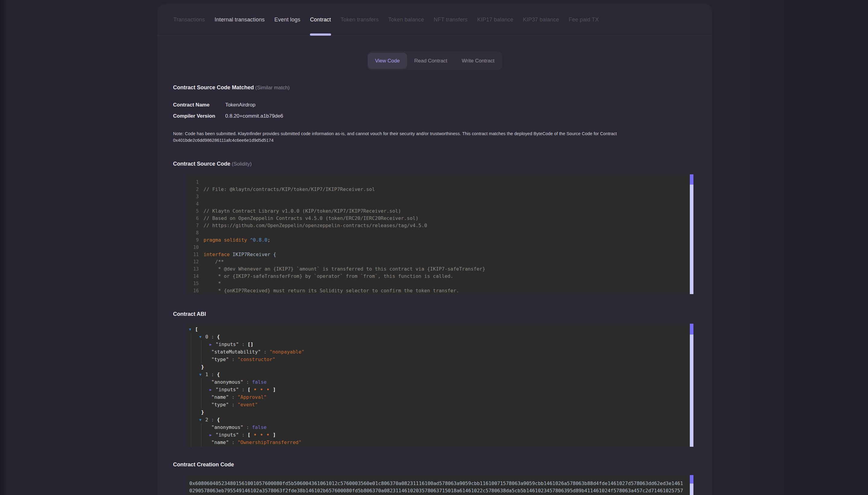 The image size is (868, 495). I want to click on line-number: 7, so click(194, 226).